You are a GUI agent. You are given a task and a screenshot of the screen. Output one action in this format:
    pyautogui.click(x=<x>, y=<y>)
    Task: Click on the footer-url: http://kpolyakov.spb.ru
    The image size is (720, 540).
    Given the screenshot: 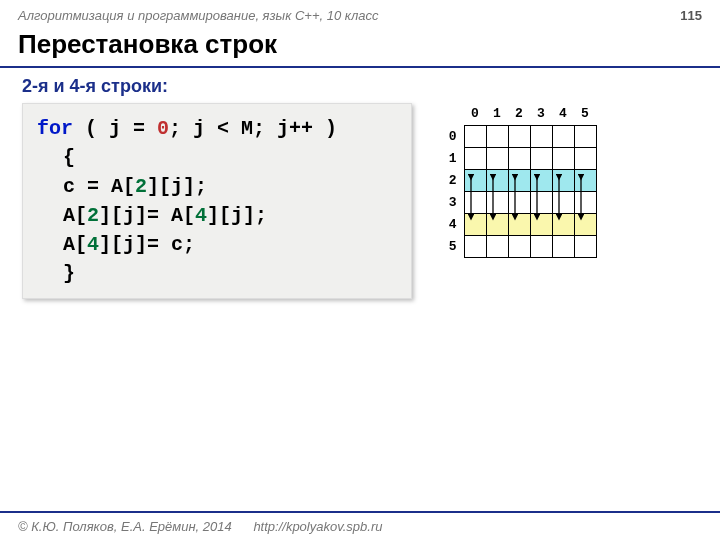 What is the action you would take?
    pyautogui.click(x=318, y=526)
    